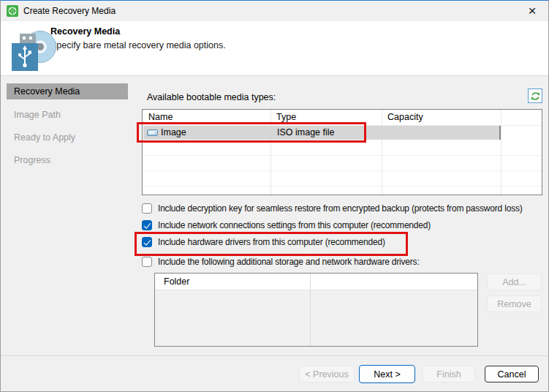 Image resolution: width=549 pixels, height=392 pixels. What do you see at coordinates (251, 132) in the screenshot?
I see `annotation-box-media-row` at bounding box center [251, 132].